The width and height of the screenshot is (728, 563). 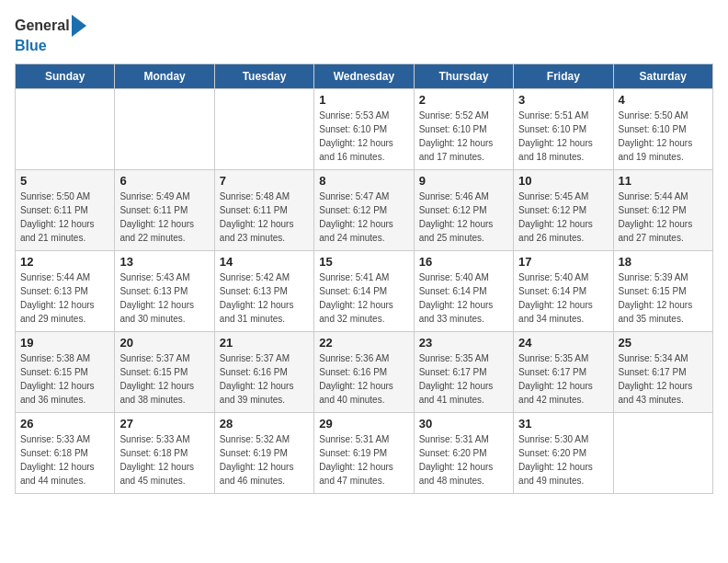 What do you see at coordinates (264, 454) in the screenshot?
I see `calendar-cell: 28Sunrise: 5:32 AMSunset: 6:19 PMDayligh…` at bounding box center [264, 454].